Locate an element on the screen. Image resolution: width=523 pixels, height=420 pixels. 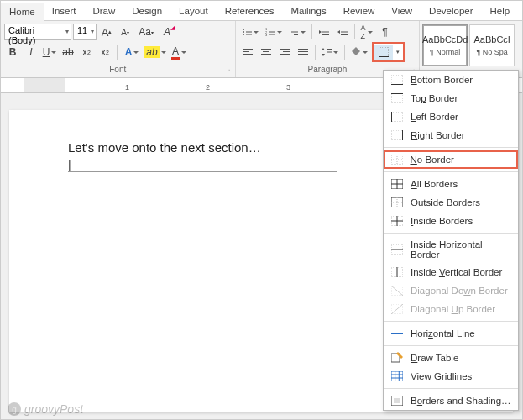
grow-font-button: A▴ is located at coordinates (107, 32).